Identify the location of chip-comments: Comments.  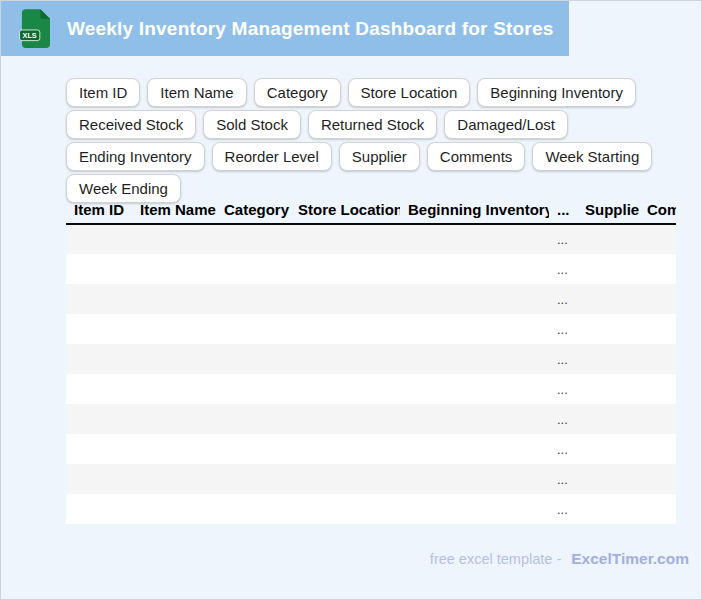
(476, 156).